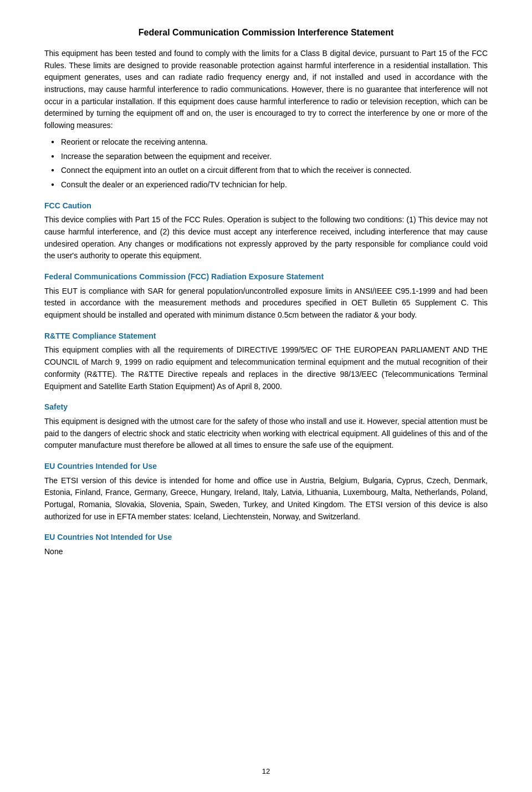 The image size is (532, 792). Describe the element at coordinates (274, 142) in the screenshot. I see `list-item: Reorient or relocate the receiving anten…` at that location.